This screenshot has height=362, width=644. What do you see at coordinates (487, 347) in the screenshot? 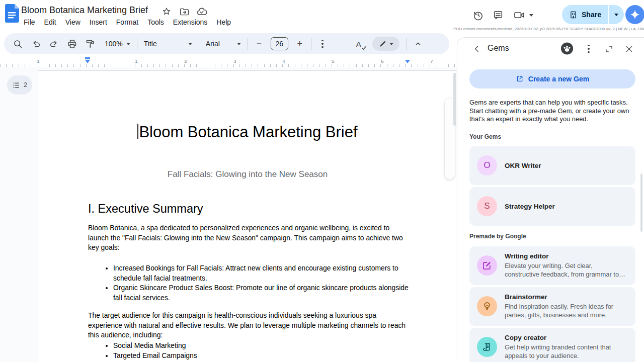
I see `scroll-icon` at bounding box center [487, 347].